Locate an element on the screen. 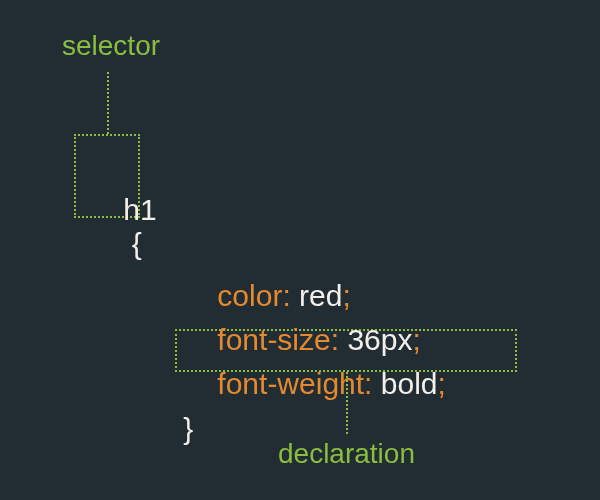 This screenshot has height=500, width=600. selector-token: h1 is located at coordinates (140, 210).